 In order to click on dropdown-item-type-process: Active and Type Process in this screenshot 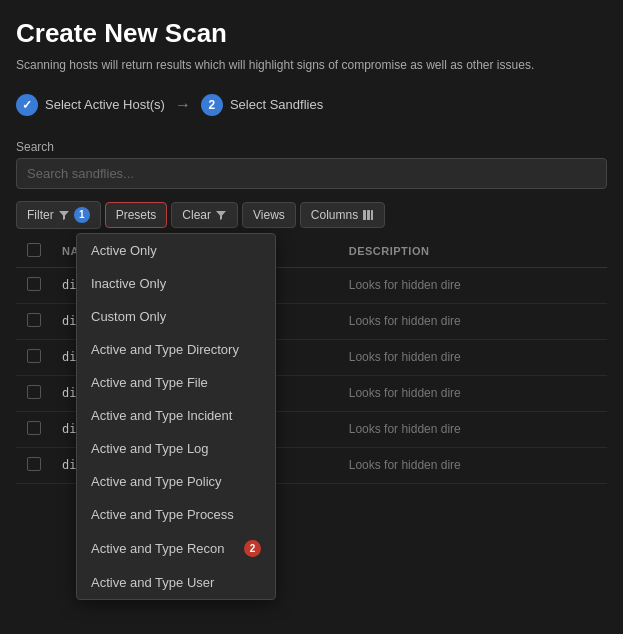, I will do `click(176, 514)`.